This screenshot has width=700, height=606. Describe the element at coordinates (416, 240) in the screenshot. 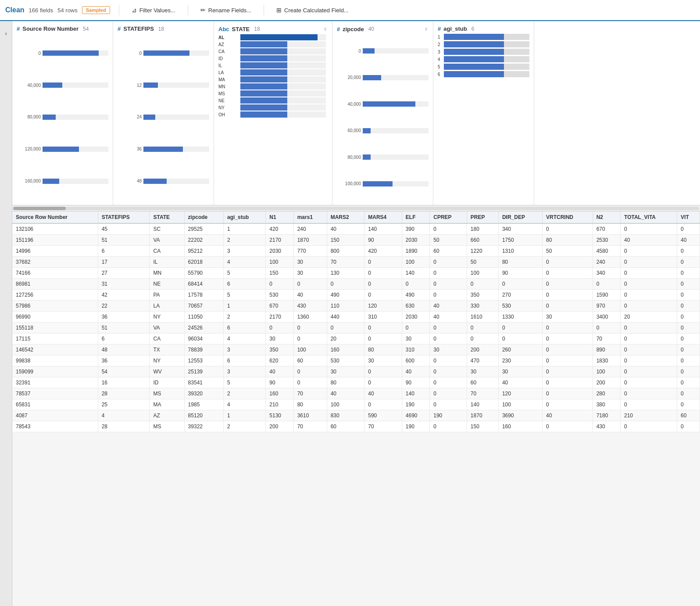

I see `table-cell: 2030` at that location.